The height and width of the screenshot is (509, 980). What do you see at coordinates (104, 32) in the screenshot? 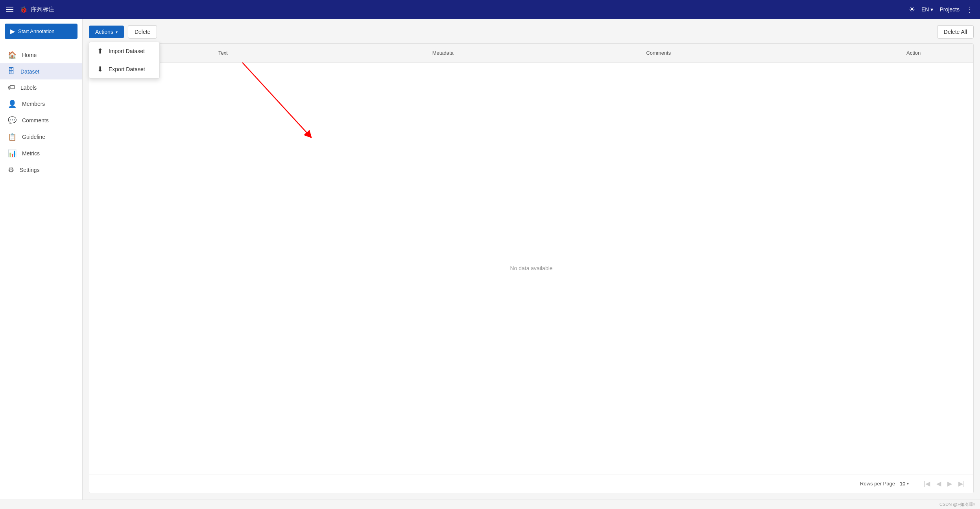
I see `actions-label: Actions` at bounding box center [104, 32].